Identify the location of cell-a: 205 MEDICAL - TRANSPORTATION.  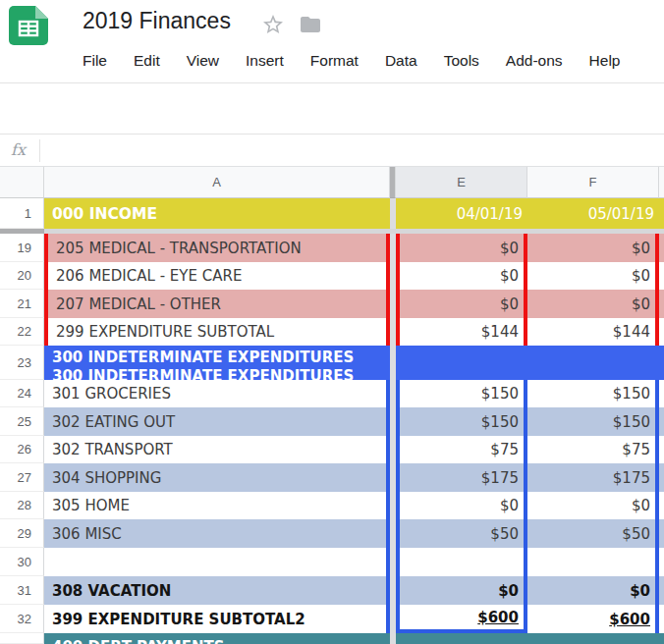
(217, 247).